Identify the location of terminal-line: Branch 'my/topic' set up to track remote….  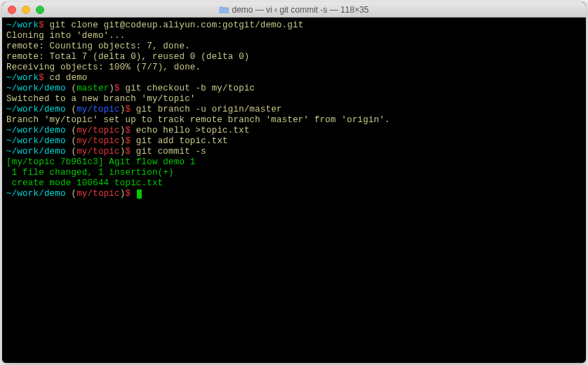
(294, 121).